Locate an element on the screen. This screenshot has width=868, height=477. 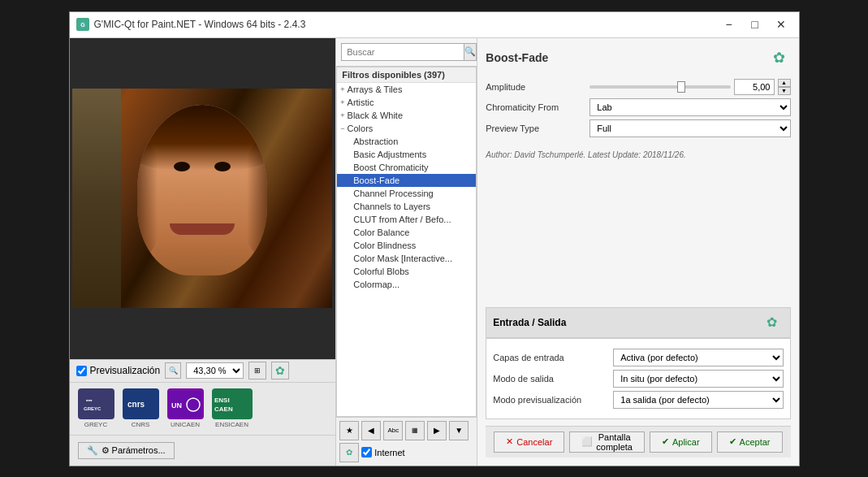
tree-item-colorful-blobs: Colorful Blobs is located at coordinates (406, 271).